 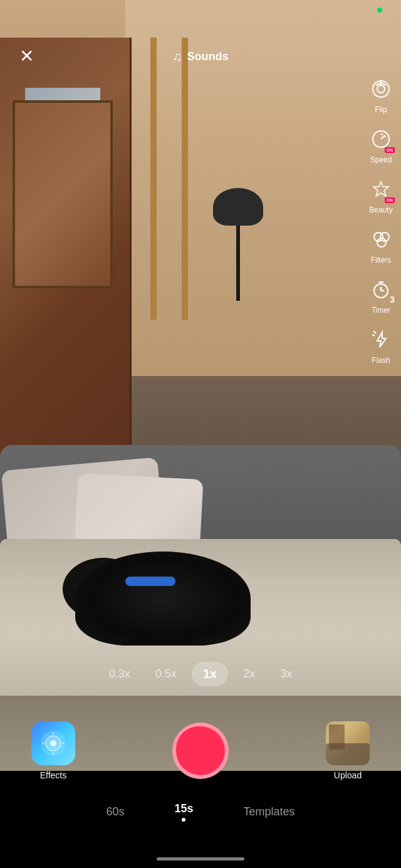 What do you see at coordinates (381, 295) in the screenshot?
I see `timer-control: 3 Timer` at bounding box center [381, 295].